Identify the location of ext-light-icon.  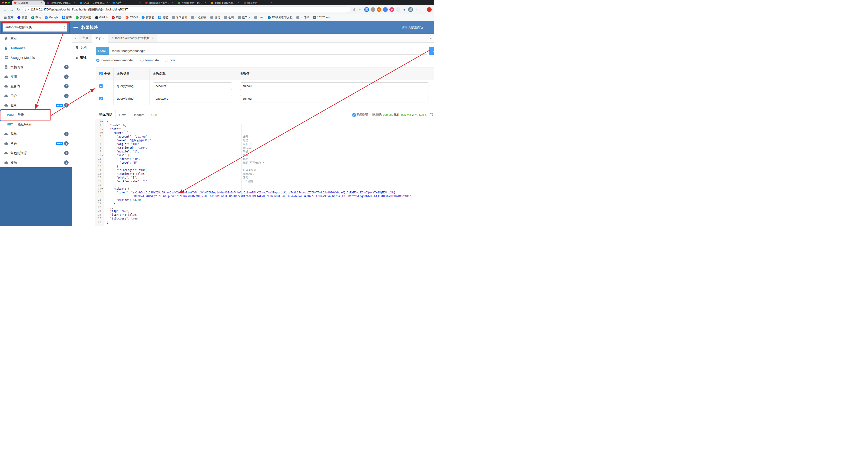
(398, 9).